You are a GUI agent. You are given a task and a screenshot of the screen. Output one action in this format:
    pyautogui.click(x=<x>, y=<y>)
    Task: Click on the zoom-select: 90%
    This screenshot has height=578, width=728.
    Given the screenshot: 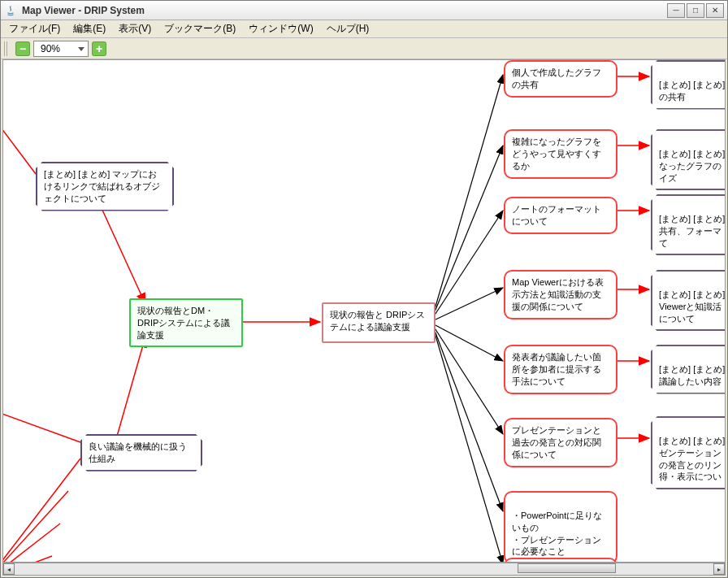 What is the action you would take?
    pyautogui.click(x=61, y=49)
    